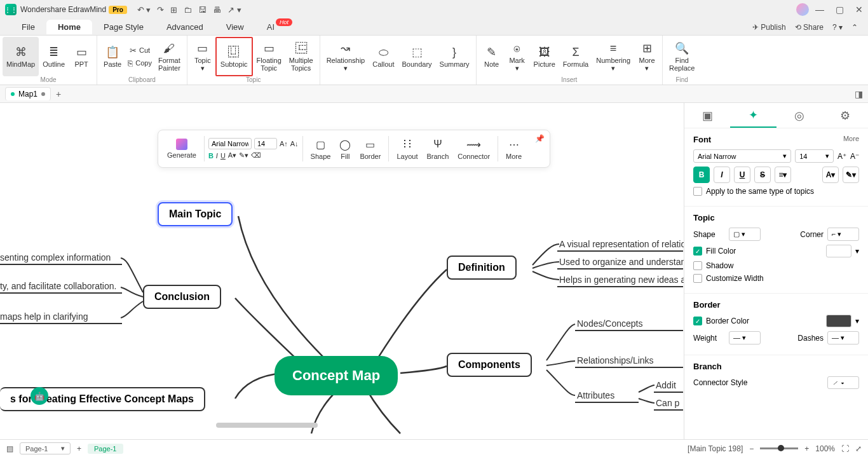 This screenshot has width=868, height=457. I want to click on pin-icon: 📌, so click(540, 139).